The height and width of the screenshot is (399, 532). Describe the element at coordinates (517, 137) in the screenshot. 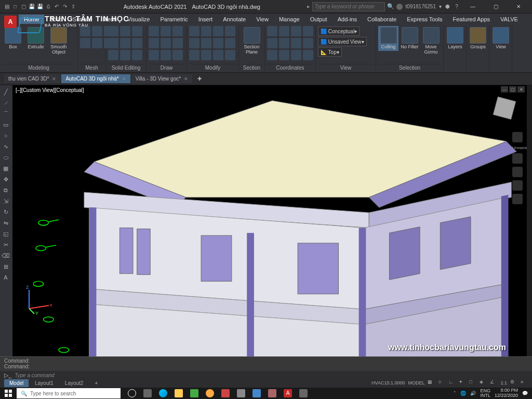

I see `steering-wheel-icon` at that location.